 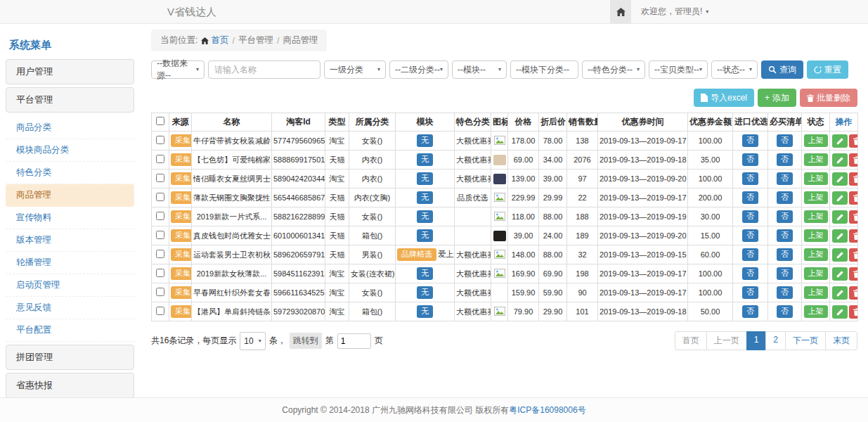 What do you see at coordinates (841, 340) in the screenshot?
I see `pager-item: 末页` at bounding box center [841, 340].